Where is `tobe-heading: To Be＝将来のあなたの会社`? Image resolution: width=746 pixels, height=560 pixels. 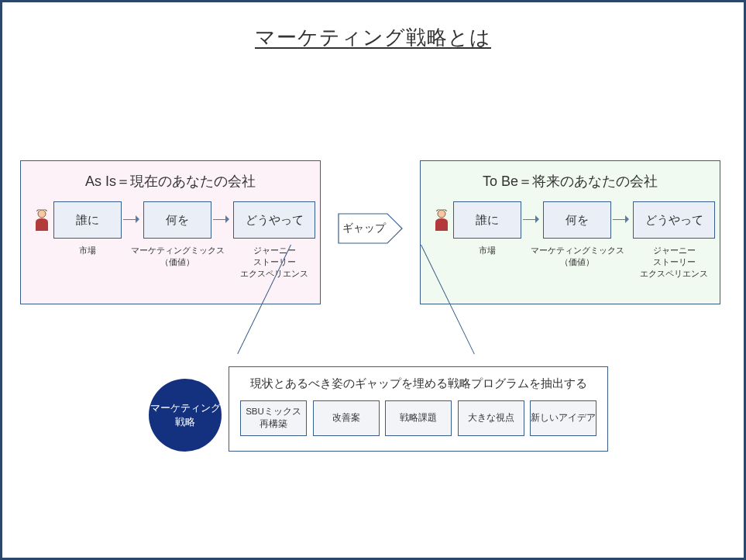
tobe-heading: To Be＝将来のあなたの会社 is located at coordinates (570, 181).